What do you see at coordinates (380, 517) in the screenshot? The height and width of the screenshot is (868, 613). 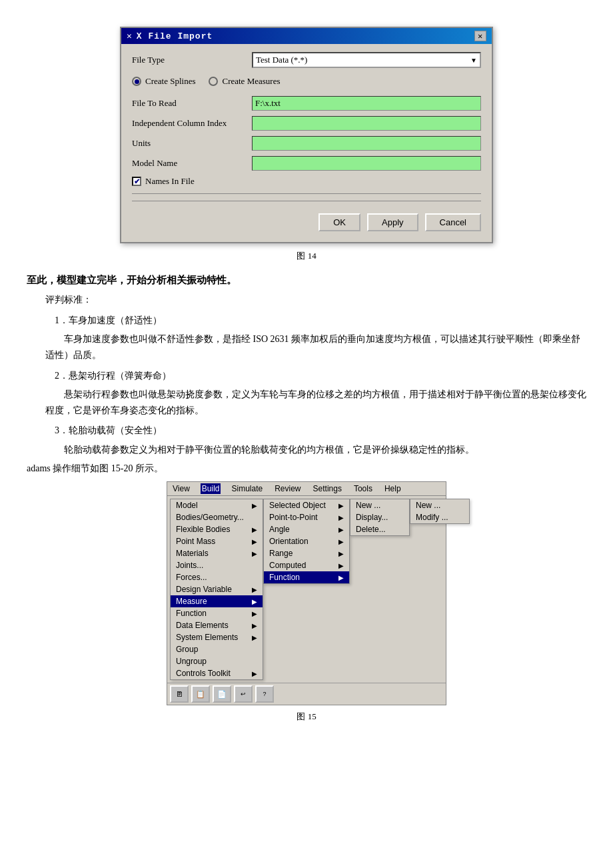 I see `submenu-function-panel: New ... Display... Delete...` at bounding box center [380, 517].